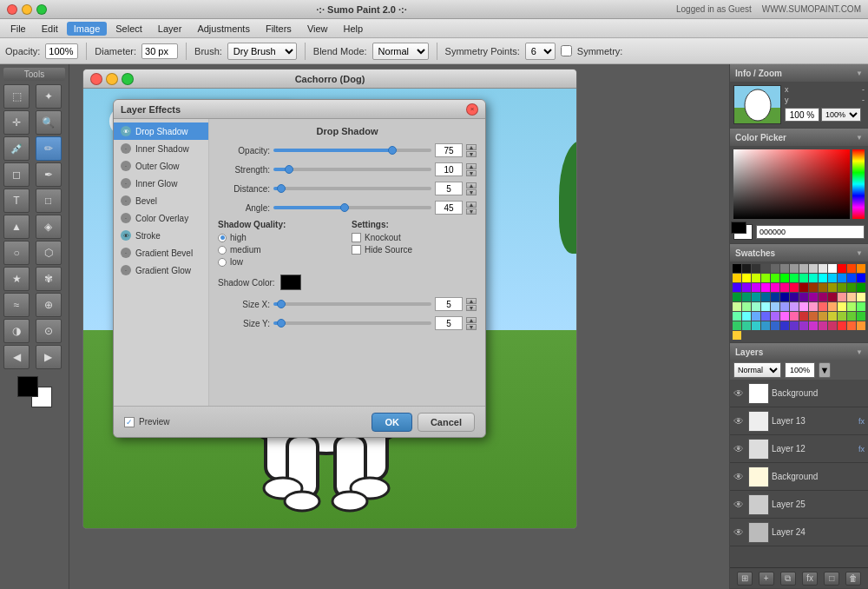  Describe the element at coordinates (318, 29) in the screenshot. I see `menu-view: View` at that location.